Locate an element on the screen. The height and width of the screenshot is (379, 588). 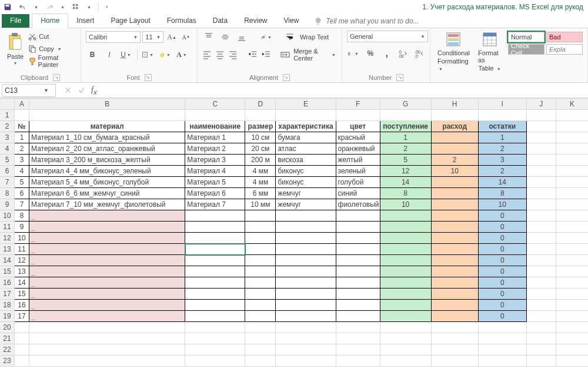
cell-E6: биконус is located at coordinates (306, 172).